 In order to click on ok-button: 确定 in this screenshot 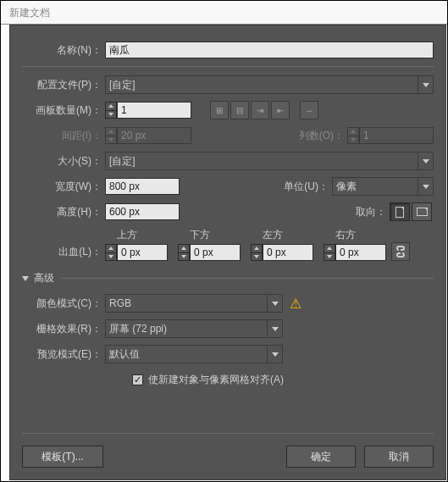, I will do `click(321, 457)`.